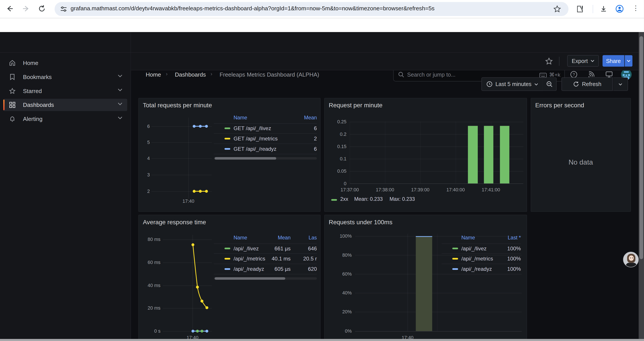 This screenshot has width=644, height=341. I want to click on url-text: grafana.mathmast.com/d/deytv4rwavabkb/fr…, so click(252, 8).